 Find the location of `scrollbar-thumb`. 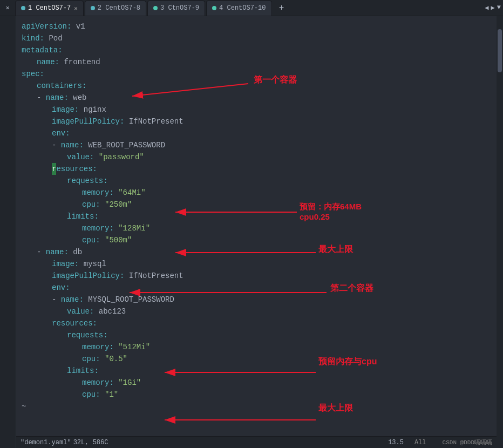

scrollbar-thumb is located at coordinates (500, 51).